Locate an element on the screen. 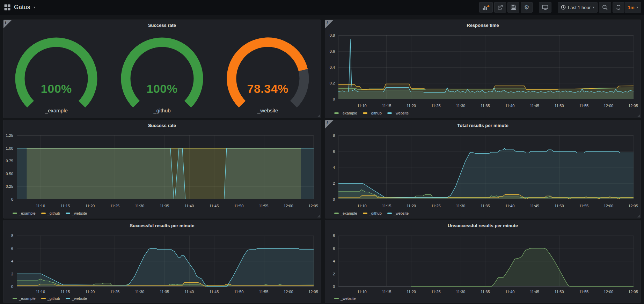 The width and height of the screenshot is (644, 304). gauge-row: 100% _example 100% _github 78.34% _websi… is located at coordinates (162, 74).